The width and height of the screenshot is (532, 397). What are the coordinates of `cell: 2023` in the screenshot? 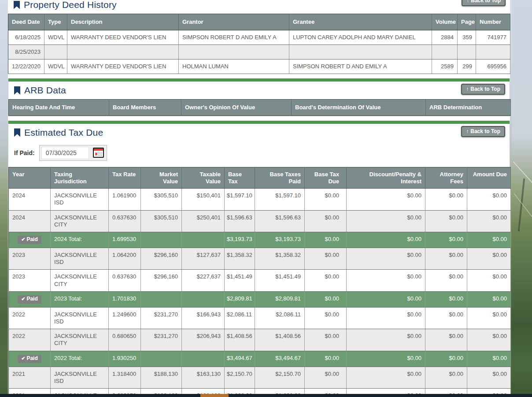 It's located at (30, 281).